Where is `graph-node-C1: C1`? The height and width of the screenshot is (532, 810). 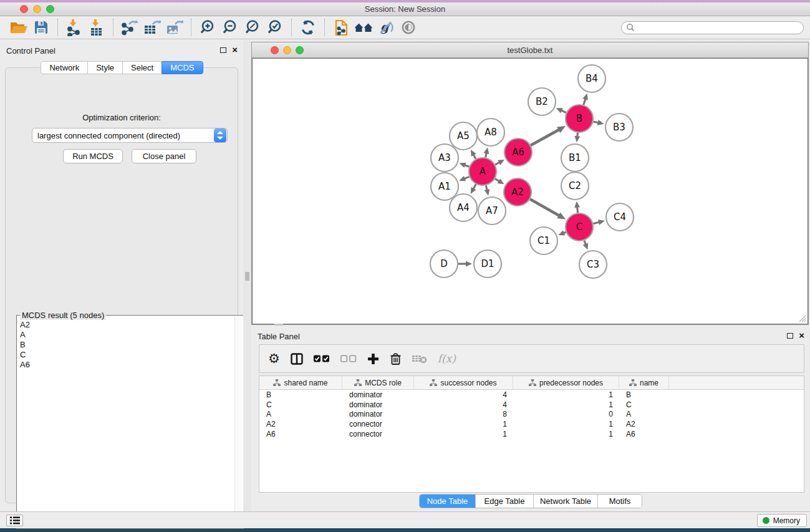 graph-node-C1: C1 is located at coordinates (544, 241).